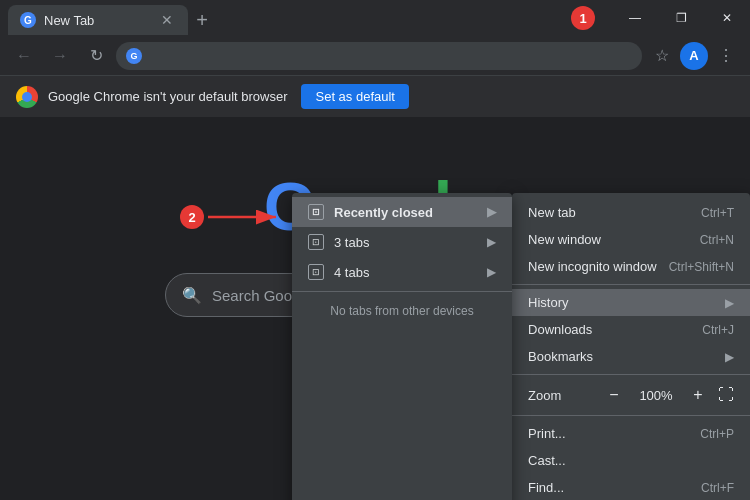 This screenshot has height=500, width=750. Describe the element at coordinates (375, 56) in the screenshot. I see `toolbar: ← → ↻ G ☆ A ⋮` at that location.